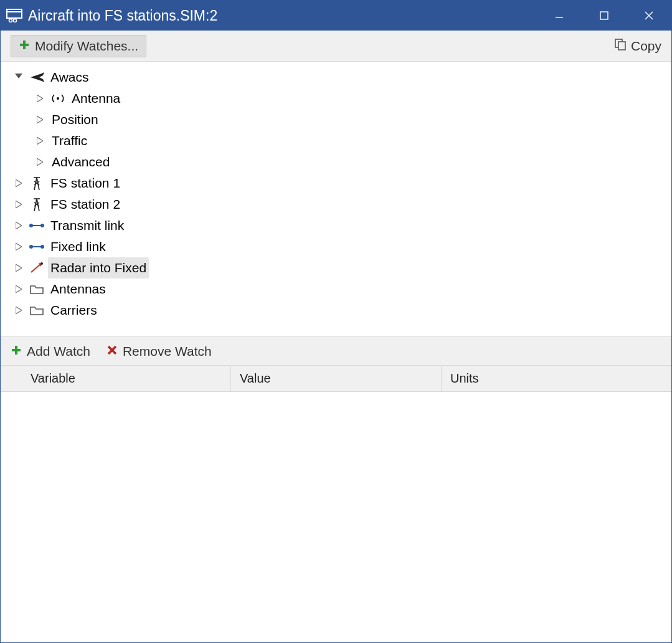 Image resolution: width=672 pixels, height=643 pixels. Describe the element at coordinates (336, 46) in the screenshot. I see `main-toolbar: Modify Watches... Copy` at that location.